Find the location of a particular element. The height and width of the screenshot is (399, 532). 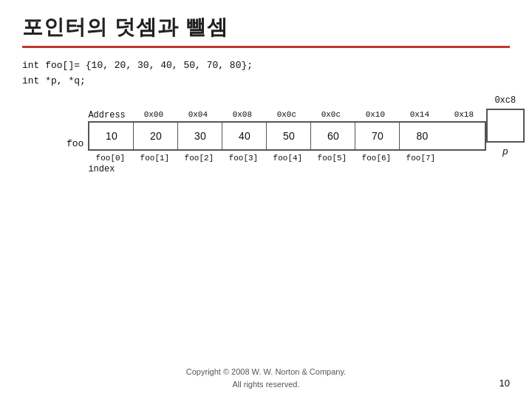

idx-4: foo[4] is located at coordinates (287, 158).